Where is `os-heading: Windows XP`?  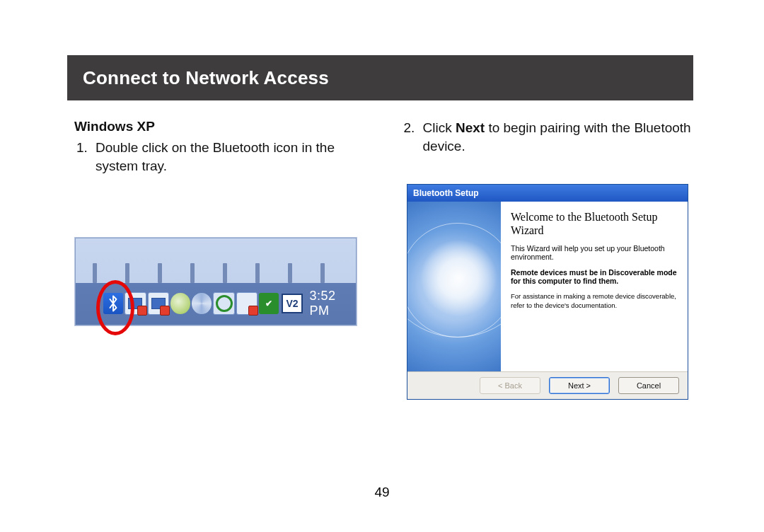
os-heading: Windows XP is located at coordinates (221, 127).